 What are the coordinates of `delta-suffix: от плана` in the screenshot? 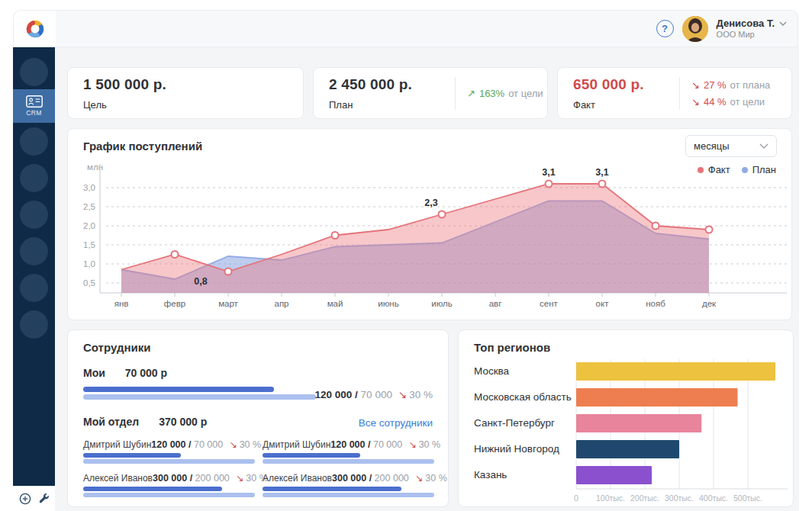 It's located at (751, 85).